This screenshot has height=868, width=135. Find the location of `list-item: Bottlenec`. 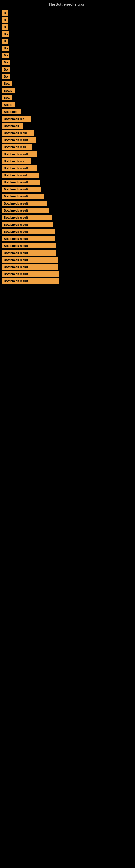

list-item: Bottlenec is located at coordinates (69, 112).